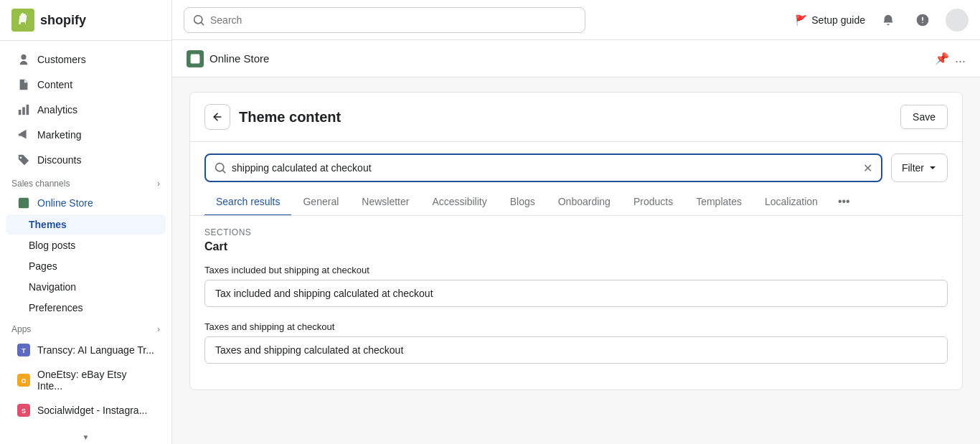 The width and height of the screenshot is (980, 444). Describe the element at coordinates (942, 59) in the screenshot. I see `pin-icon: 📌` at that location.